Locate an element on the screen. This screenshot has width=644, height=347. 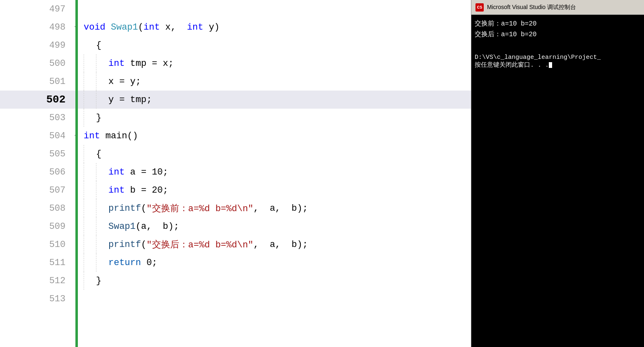
console-header: CS Microsoft Visual Studio 调试控制台 is located at coordinates (558, 7).